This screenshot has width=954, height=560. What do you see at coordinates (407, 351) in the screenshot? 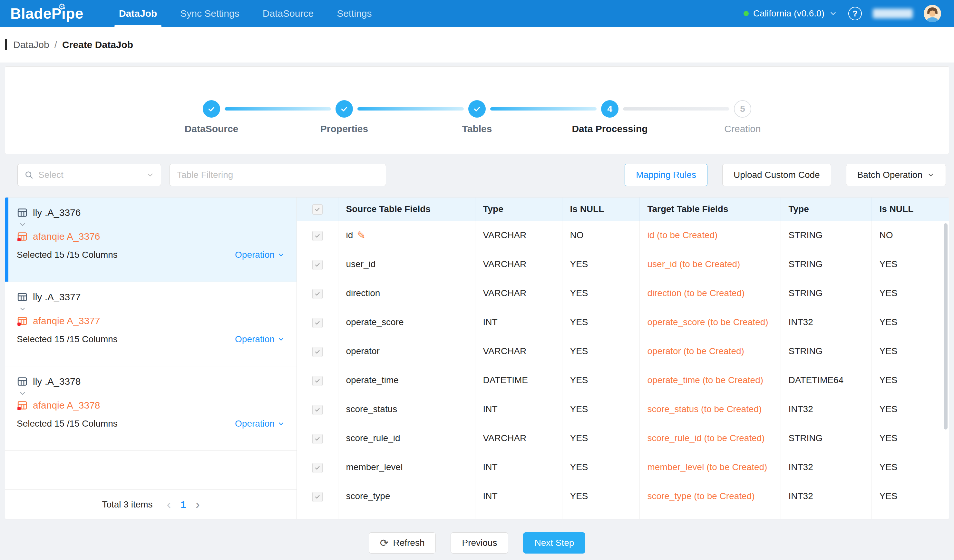
I see `source-field: operator` at bounding box center [407, 351].